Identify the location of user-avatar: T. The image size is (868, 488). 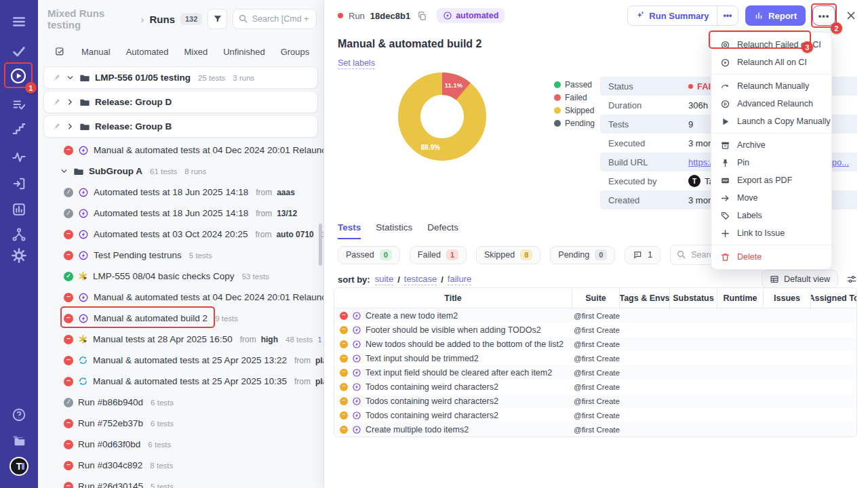
(19, 466).